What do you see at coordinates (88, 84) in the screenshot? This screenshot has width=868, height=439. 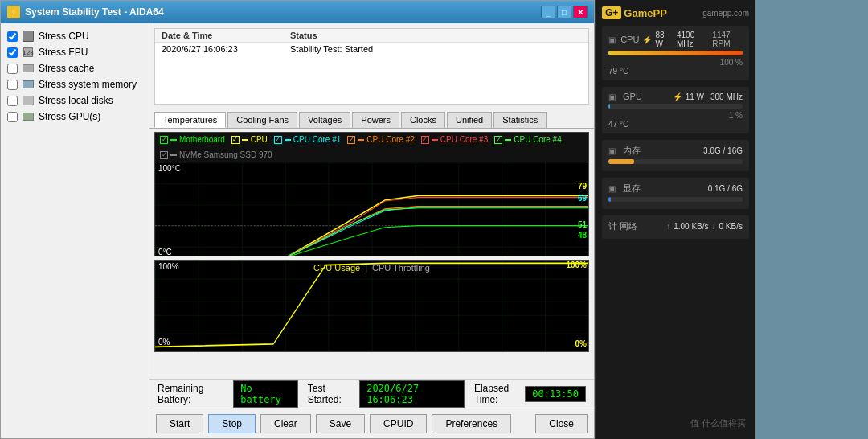 I see `stress-memory-label: Stress system memory` at bounding box center [88, 84].